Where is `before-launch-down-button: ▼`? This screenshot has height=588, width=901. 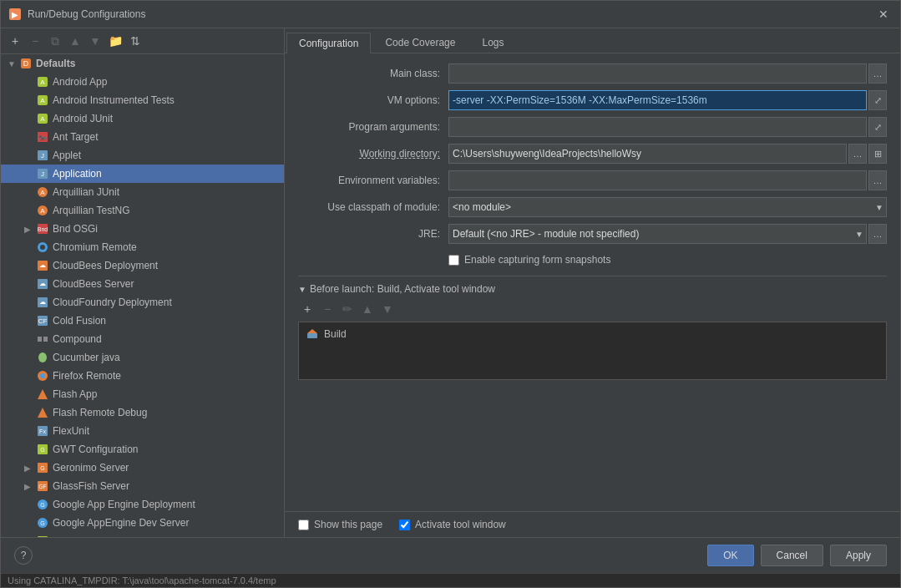
before-launch-down-button: ▼ is located at coordinates (387, 309).